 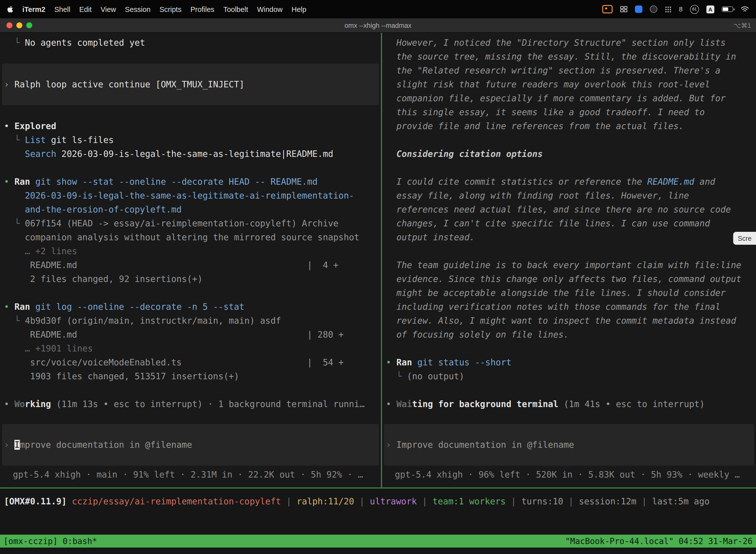 What do you see at coordinates (569, 445) in the screenshot?
I see `right-prompt-input: › Improve documentation in @filename` at bounding box center [569, 445].